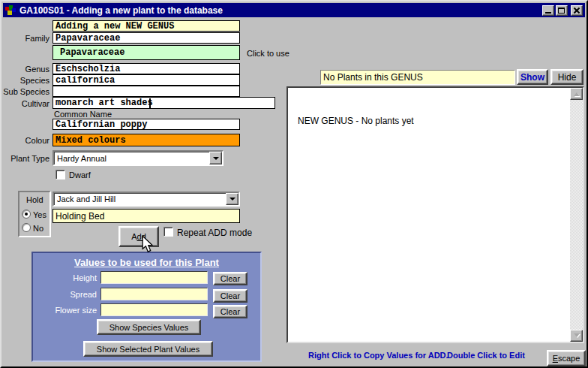 The image size is (588, 368). I want to click on clear-spread-button: Clear, so click(230, 296).